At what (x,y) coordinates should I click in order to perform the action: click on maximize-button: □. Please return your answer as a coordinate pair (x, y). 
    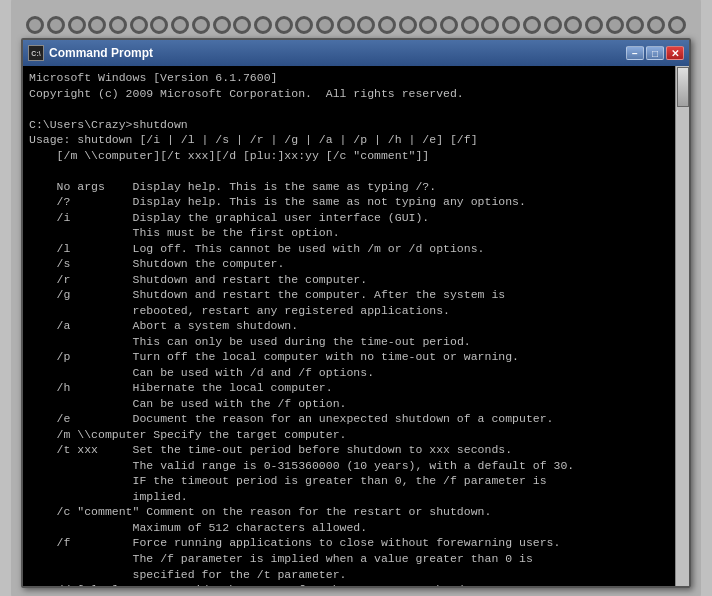
    Looking at the image, I should click on (655, 53).